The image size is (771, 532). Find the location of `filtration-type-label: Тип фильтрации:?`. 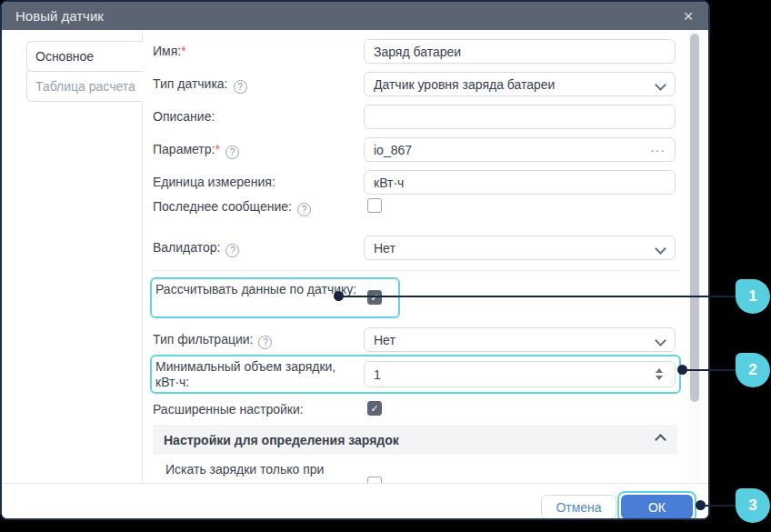

filtration-type-label: Тип фильтрации:? is located at coordinates (213, 340).